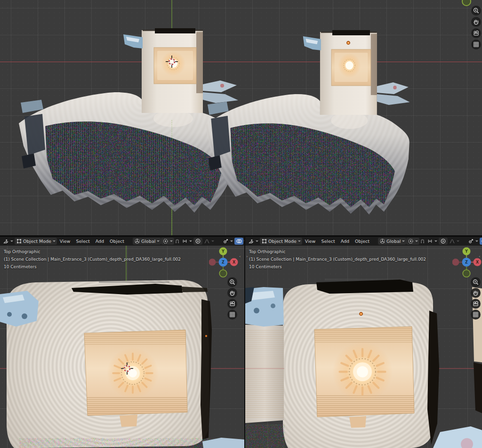 The width and height of the screenshot is (482, 448). What do you see at coordinates (245, 342) in the screenshot?
I see `area-divider-vertical` at bounding box center [245, 342].